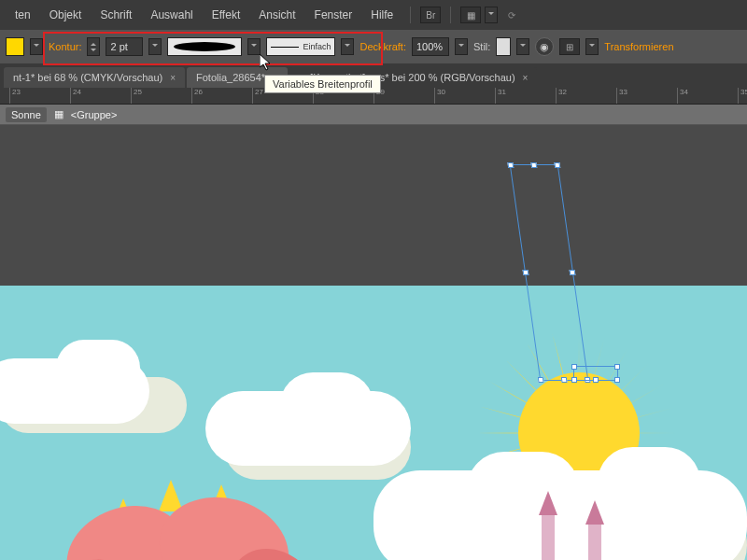  Describe the element at coordinates (155, 47) in the screenshot. I see `stroke-dropdown` at that location.